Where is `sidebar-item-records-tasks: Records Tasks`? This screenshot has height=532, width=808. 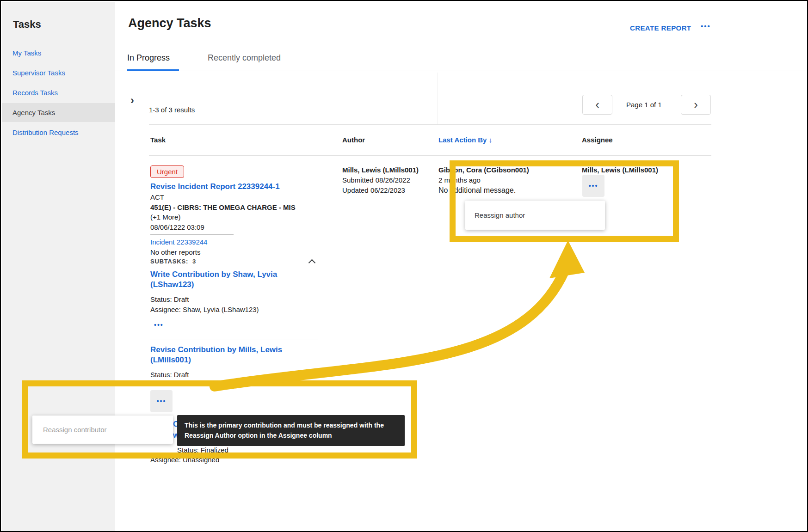 sidebar-item-records-tasks: Records Tasks is located at coordinates (58, 92).